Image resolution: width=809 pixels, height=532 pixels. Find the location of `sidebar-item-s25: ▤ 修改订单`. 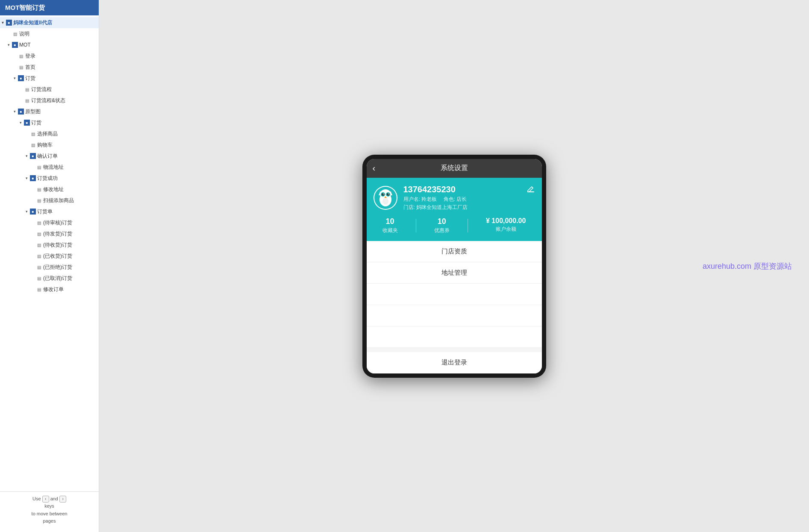

sidebar-item-s25: ▤ 修改订单 is located at coordinates (50, 289).